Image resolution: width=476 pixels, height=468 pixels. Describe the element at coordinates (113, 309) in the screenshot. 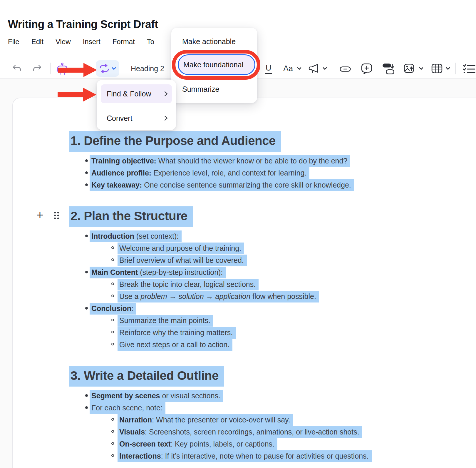

I see `list-item-text: Conclusion:` at that location.